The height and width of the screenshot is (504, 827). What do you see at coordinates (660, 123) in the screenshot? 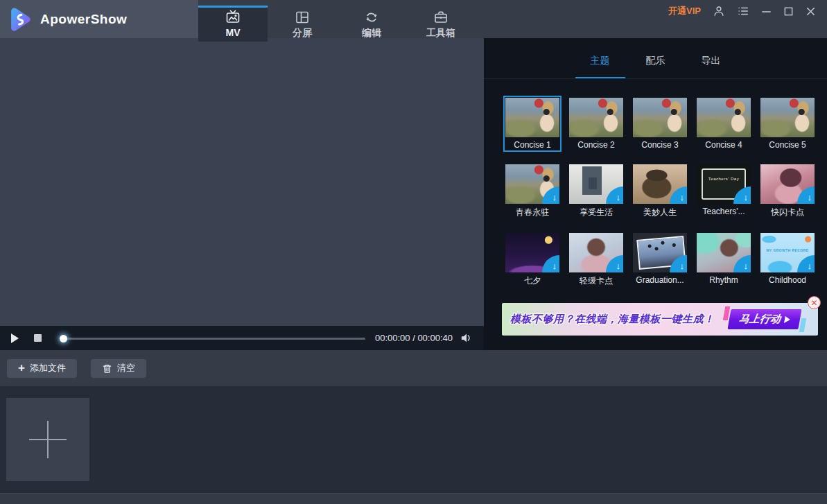
I see `theme-item-concise-3: Concise 3` at bounding box center [660, 123].